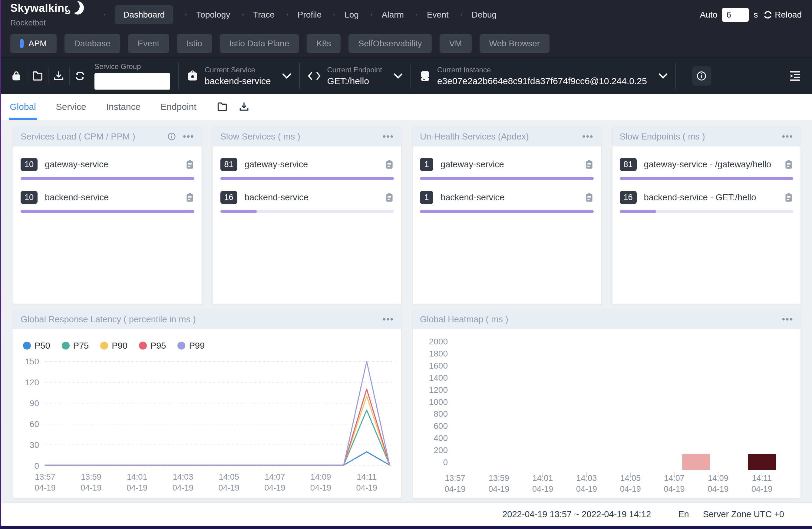  I want to click on svg-text: 0, so click(37, 466).